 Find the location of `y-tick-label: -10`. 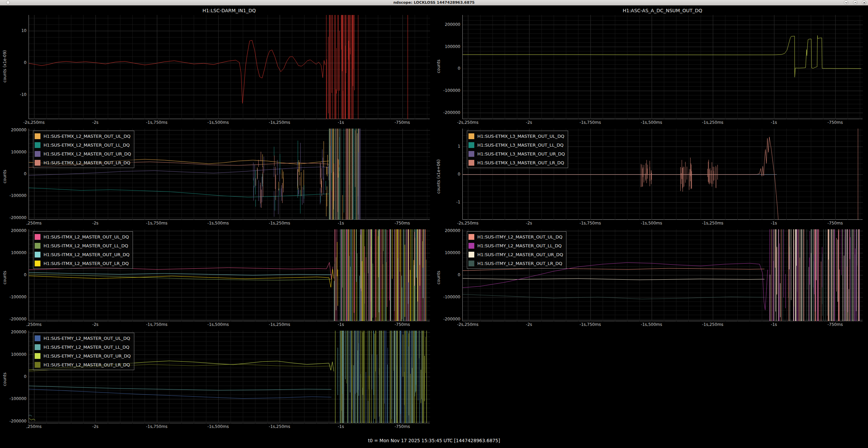

y-tick-label: -10 is located at coordinates (15, 95).